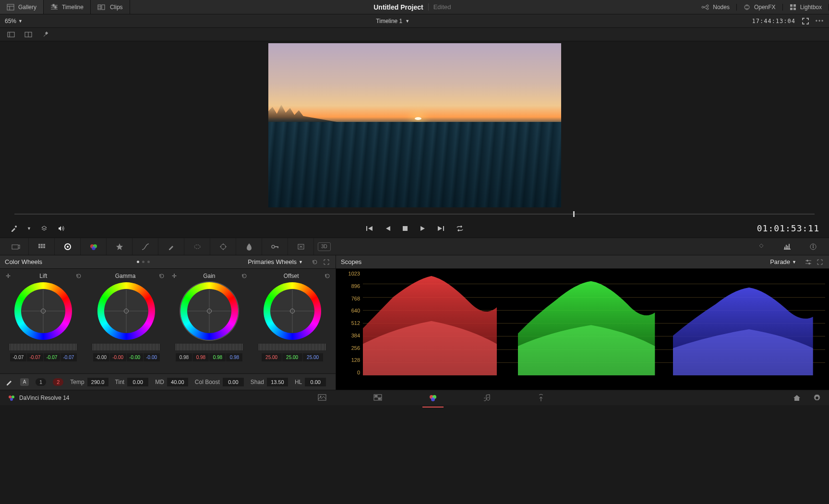 Image resolution: width=829 pixels, height=504 pixels. I want to click on home-icon, so click(797, 398).